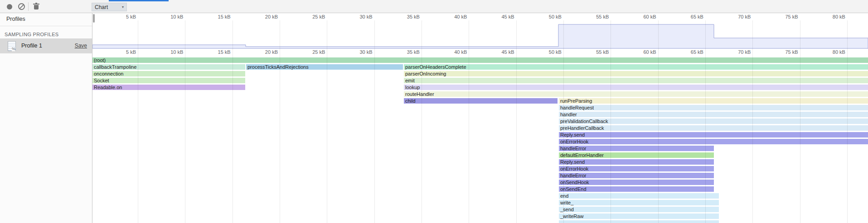 The height and width of the screenshot is (223, 868). Describe the element at coordinates (454, 52) in the screenshot. I see `ruler-tick-label: 40 kB` at that location.